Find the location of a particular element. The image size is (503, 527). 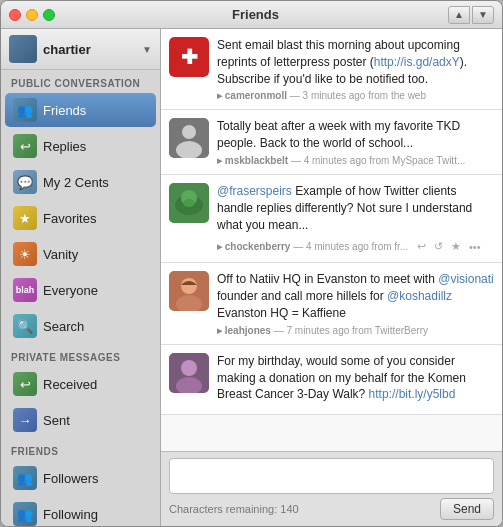

send-button: Send is located at coordinates (467, 509).